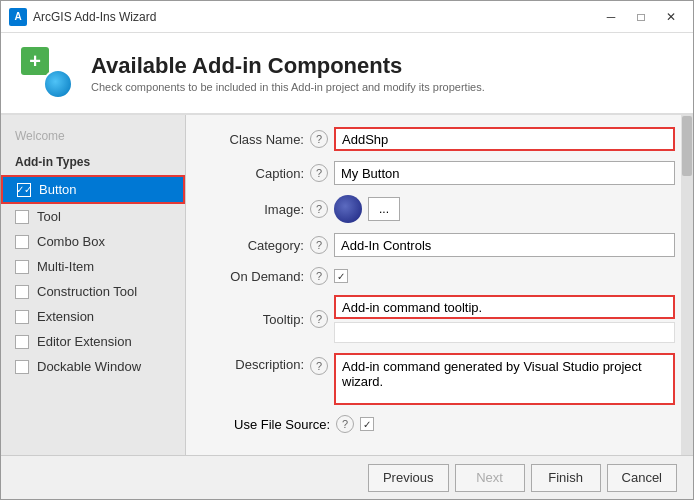 This screenshot has height=500, width=694. I want to click on combo-box-checkbox, so click(22, 242).